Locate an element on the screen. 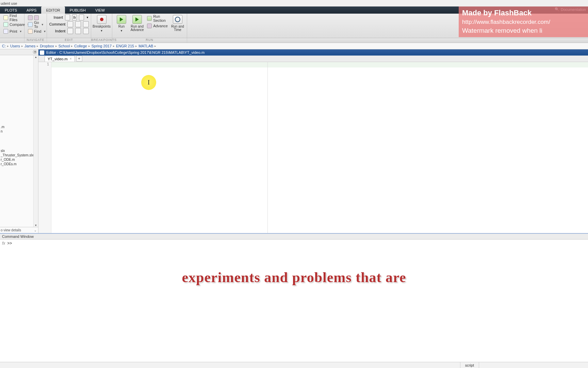 This screenshot has width=588, height=368. ribbon-group-edit: Insert fx ▼ Comment Indent is located at coordinates (69, 26).